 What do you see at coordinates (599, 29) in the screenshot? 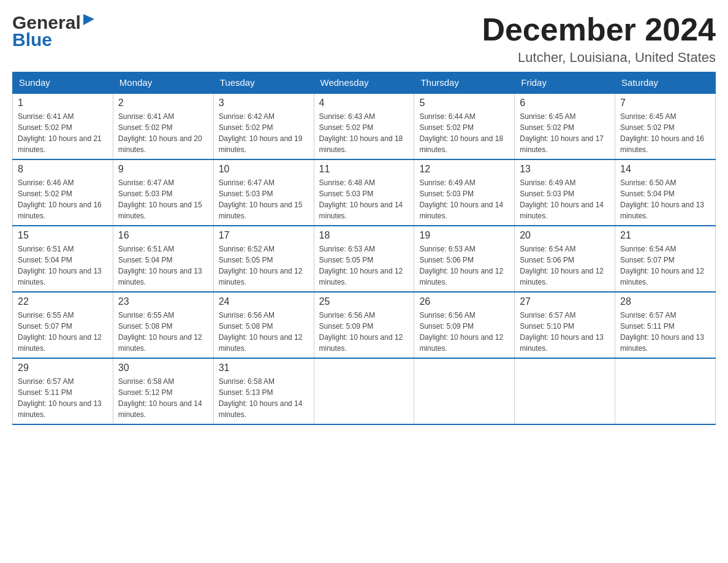
I see `month-title: December 2024` at bounding box center [599, 29].